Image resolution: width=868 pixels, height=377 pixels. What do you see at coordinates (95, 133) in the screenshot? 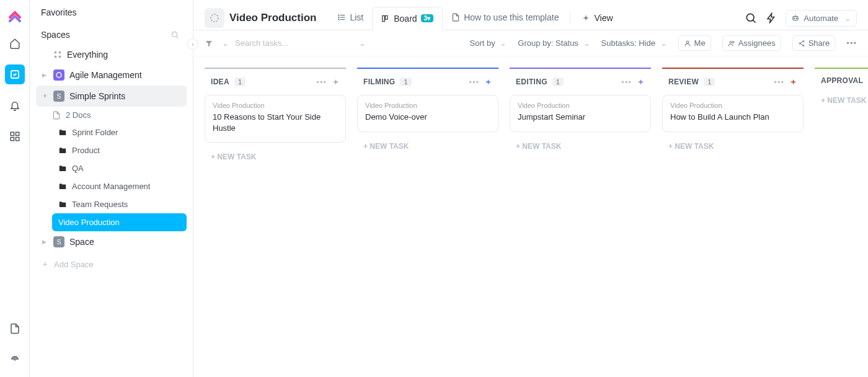
I see `folder-label: Sprint Folder` at bounding box center [95, 133].